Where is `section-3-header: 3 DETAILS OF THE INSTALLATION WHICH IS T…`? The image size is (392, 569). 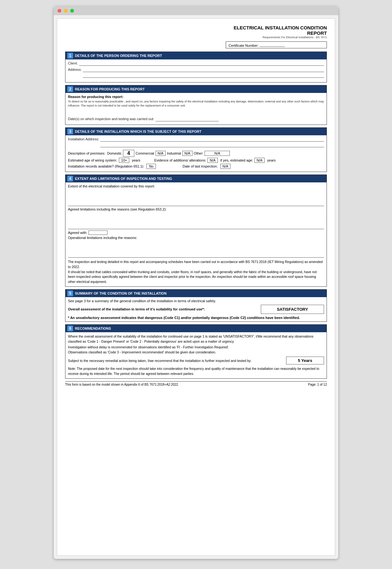 section-3-header: 3 DETAILS OF THE INSTALLATION WHICH IS T… is located at coordinates (196, 132).